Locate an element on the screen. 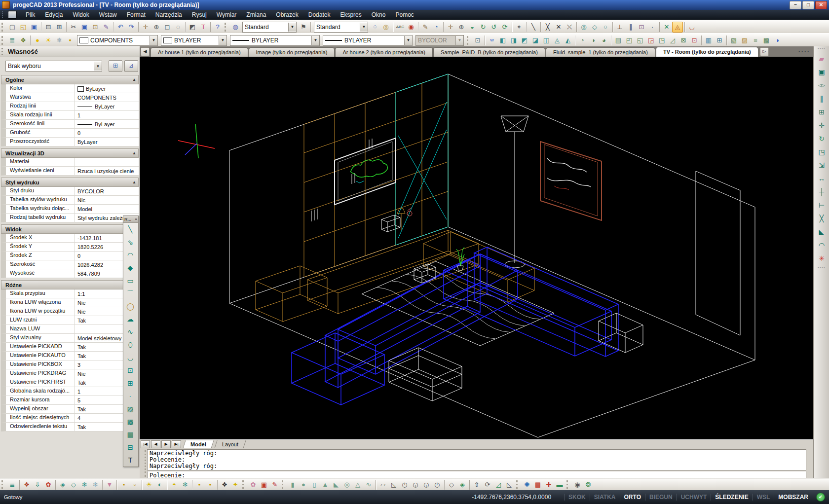 The height and width of the screenshot is (504, 829). status-ok-icon: ✔ is located at coordinates (821, 497).